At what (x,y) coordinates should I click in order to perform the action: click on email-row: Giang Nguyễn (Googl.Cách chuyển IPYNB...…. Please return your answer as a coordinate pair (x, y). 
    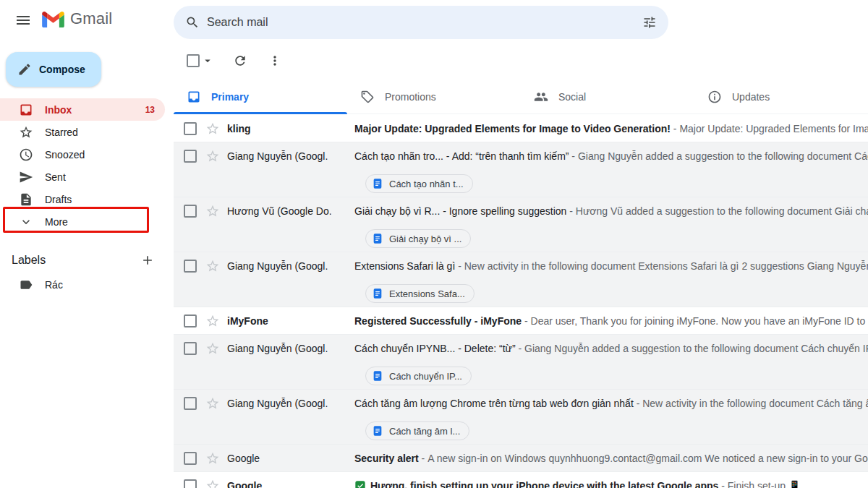
    Looking at the image, I should click on (521, 362).